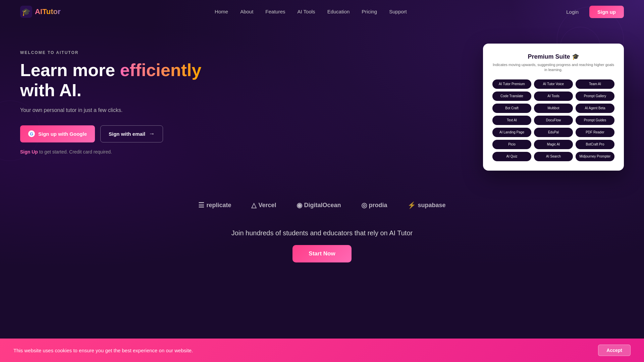 This screenshot has width=644, height=362. What do you see at coordinates (221, 11) in the screenshot?
I see `nav-link-home: Home` at bounding box center [221, 11].